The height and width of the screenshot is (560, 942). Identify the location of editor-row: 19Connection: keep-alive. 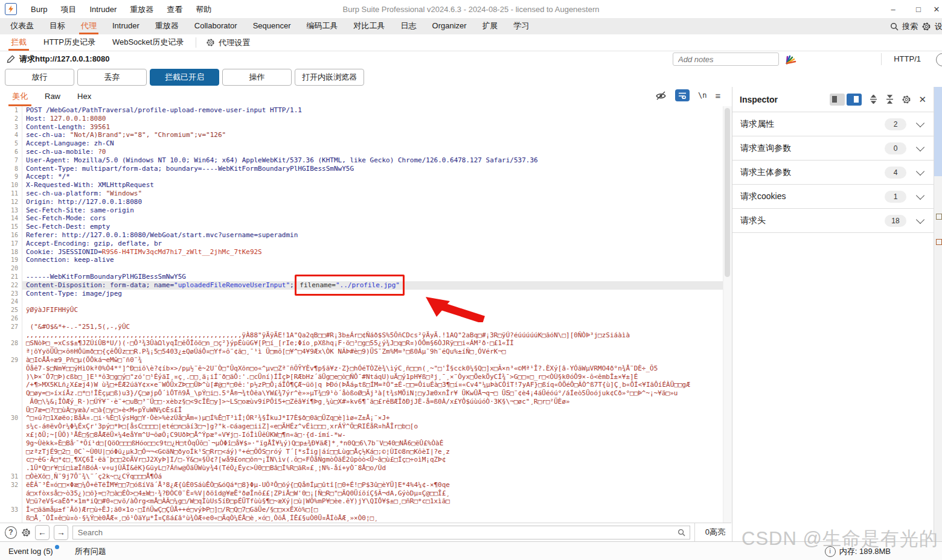
(361, 260).